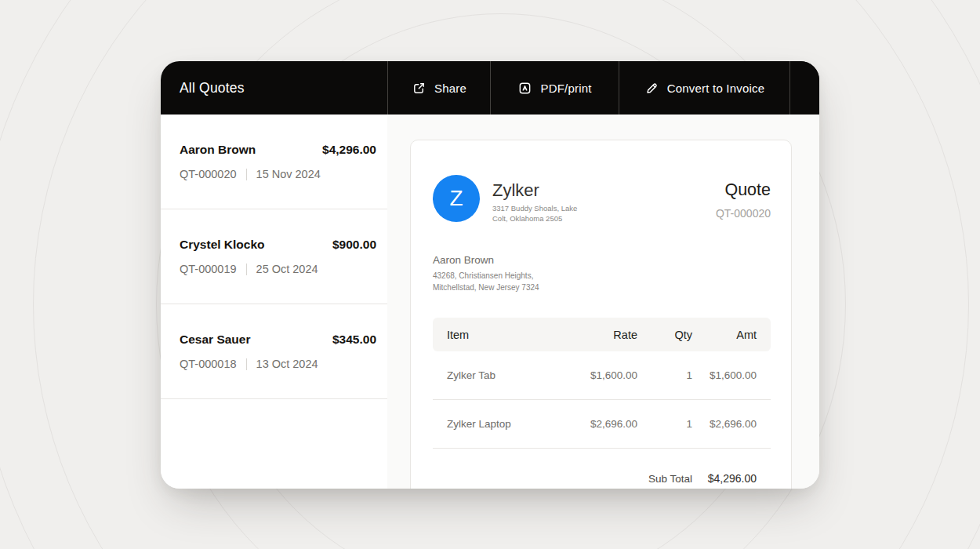 This screenshot has width=980, height=549. I want to click on quote-number: QT-000020, so click(209, 174).